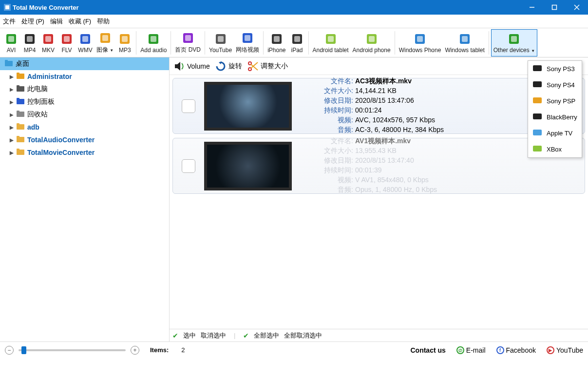  What do you see at coordinates (514, 43) in the screenshot?
I see `tool-otherdev: Other devices ▼` at bounding box center [514, 43].